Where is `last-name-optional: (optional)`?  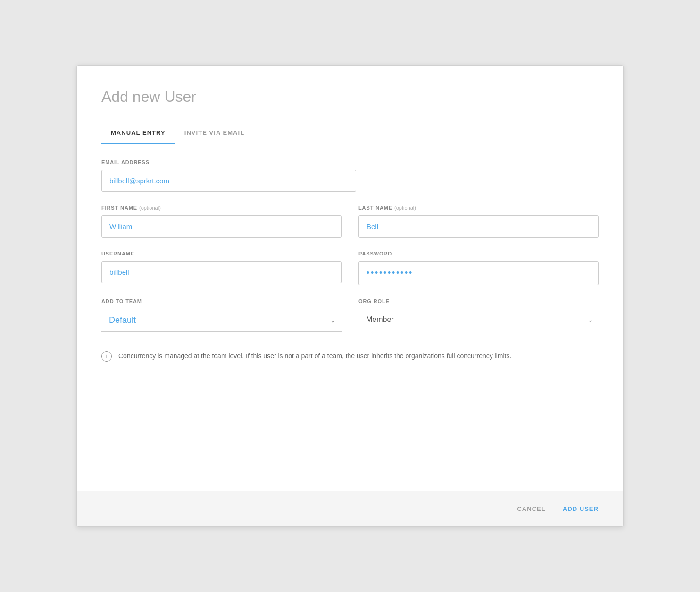
last-name-optional: (optional) is located at coordinates (405, 208).